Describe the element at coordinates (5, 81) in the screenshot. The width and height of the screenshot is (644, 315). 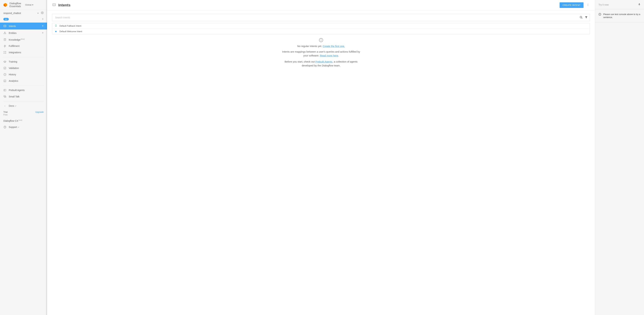
I see `analytics-icon` at that location.